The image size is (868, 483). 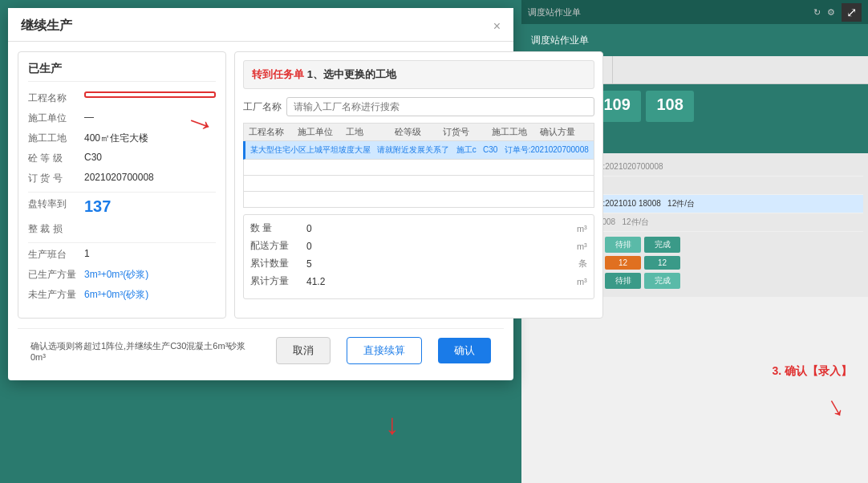 I want to click on stat-row-quantity: 数 量 0 m³, so click(x=419, y=228).